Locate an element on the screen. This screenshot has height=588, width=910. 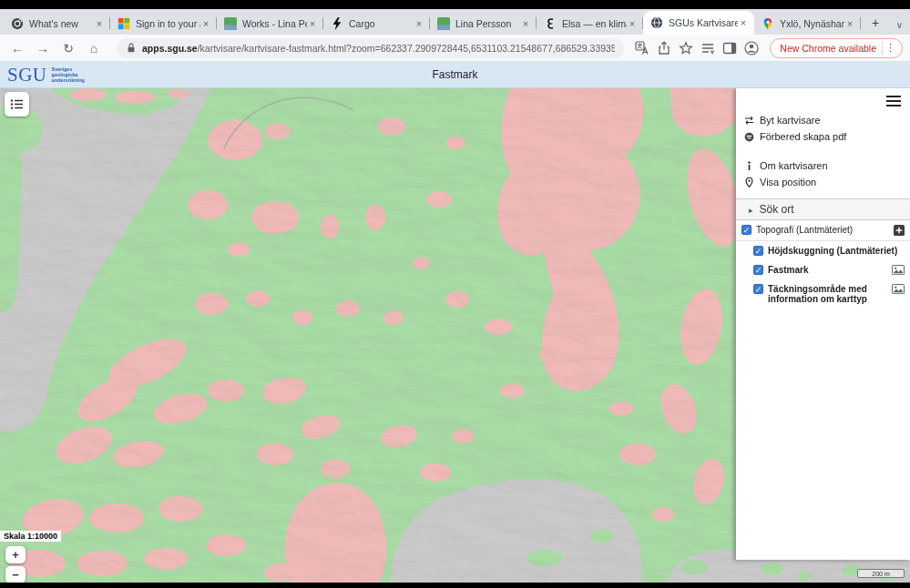
layer-row-topografi: ✓ Topografi (Lantmäteriet) is located at coordinates (823, 231).